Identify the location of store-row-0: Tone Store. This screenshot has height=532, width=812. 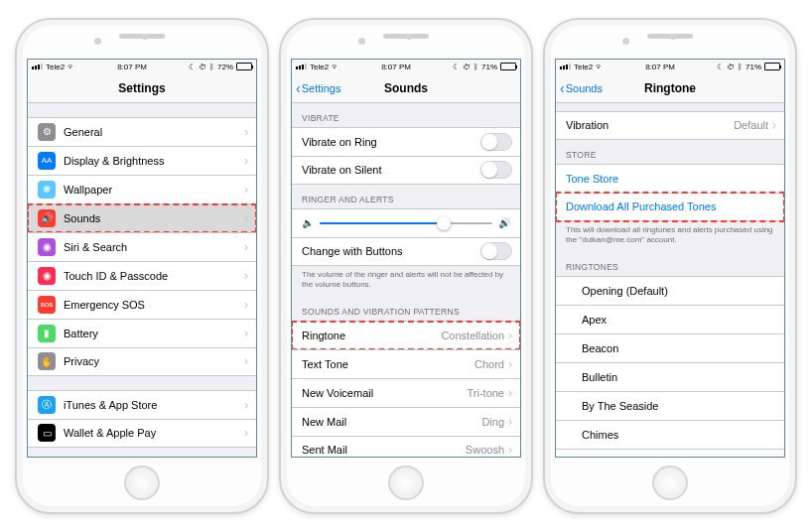
(670, 179).